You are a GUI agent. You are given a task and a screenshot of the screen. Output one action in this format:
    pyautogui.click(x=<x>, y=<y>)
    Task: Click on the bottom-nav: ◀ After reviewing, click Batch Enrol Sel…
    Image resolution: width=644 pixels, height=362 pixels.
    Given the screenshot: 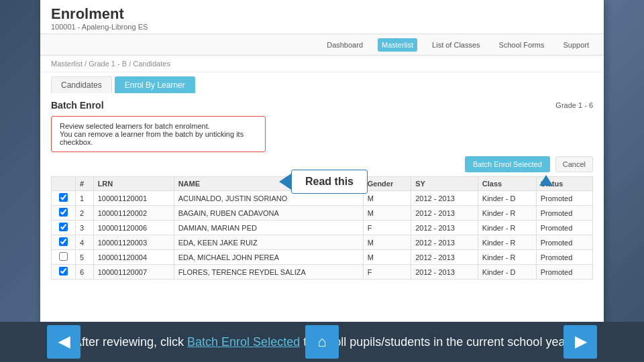 What is the action you would take?
    pyautogui.click(x=322, y=342)
    